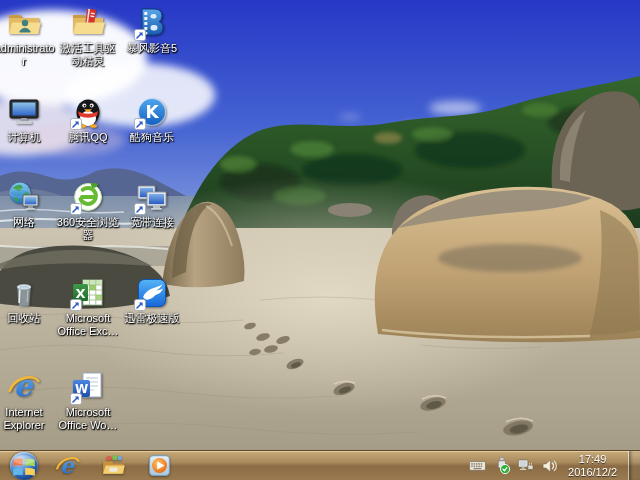 Image resolution: width=640 pixels, height=480 pixels. Describe the element at coordinates (152, 112) in the screenshot. I see `svg-text: K` at that location.